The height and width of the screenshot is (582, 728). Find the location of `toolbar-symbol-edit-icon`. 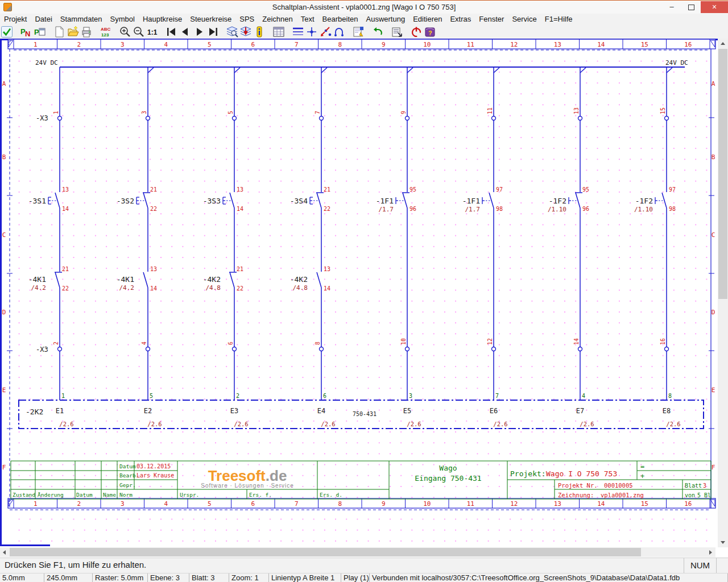

toolbar-symbol-edit-icon is located at coordinates (358, 32).